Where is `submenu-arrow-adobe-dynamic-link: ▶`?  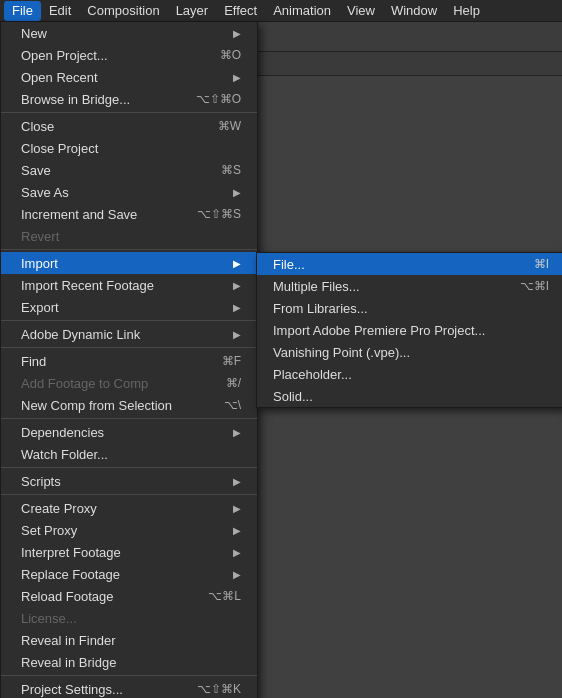
submenu-arrow-adobe-dynamic-link: ▶ is located at coordinates (237, 334).